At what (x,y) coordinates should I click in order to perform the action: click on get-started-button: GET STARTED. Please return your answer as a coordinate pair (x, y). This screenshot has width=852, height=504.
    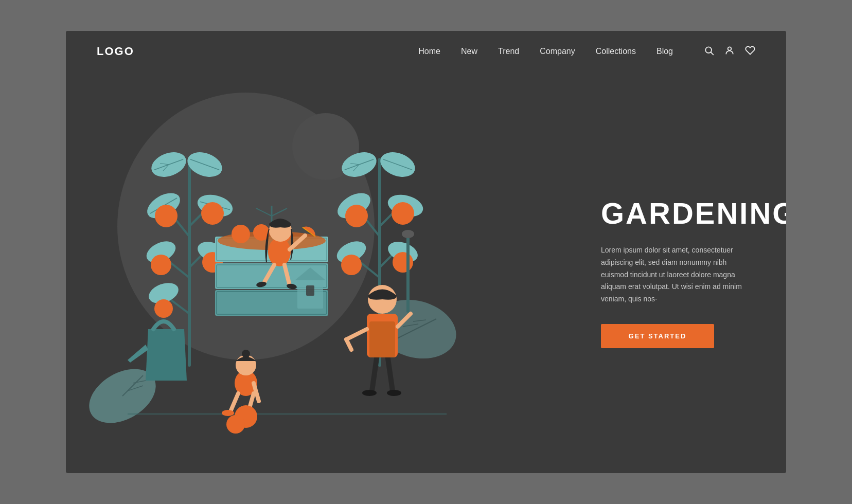
    Looking at the image, I should click on (658, 336).